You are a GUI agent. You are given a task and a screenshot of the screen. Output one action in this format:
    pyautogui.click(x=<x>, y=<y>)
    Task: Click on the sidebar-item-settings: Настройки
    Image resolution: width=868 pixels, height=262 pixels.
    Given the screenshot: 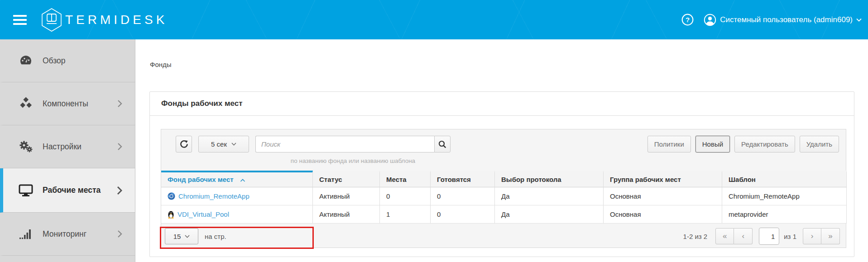 What is the action you would take?
    pyautogui.click(x=67, y=147)
    